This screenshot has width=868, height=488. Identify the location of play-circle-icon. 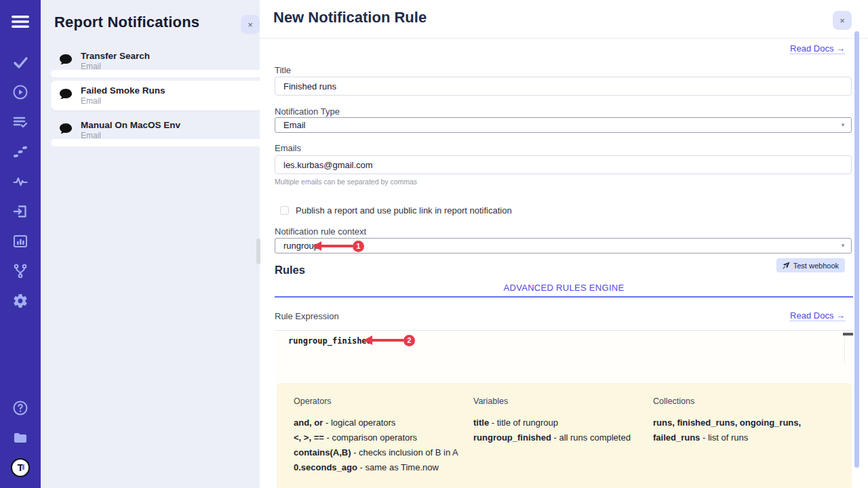
(20, 92).